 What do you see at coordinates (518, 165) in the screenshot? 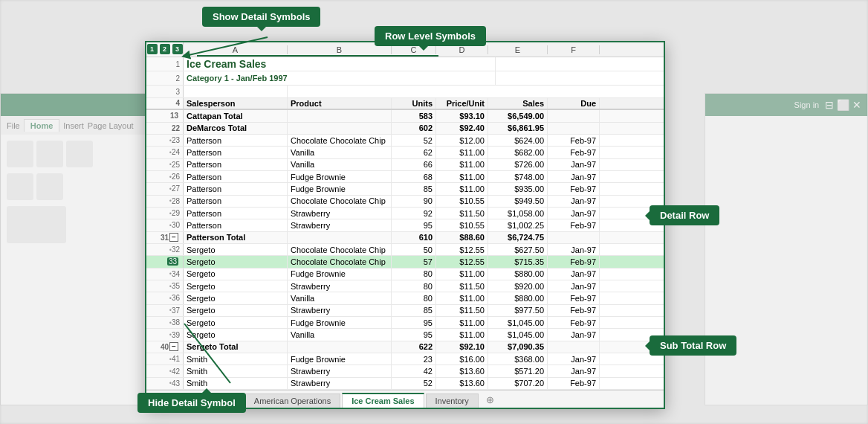
I see `cell-E-25: $726.00` at bounding box center [518, 165].